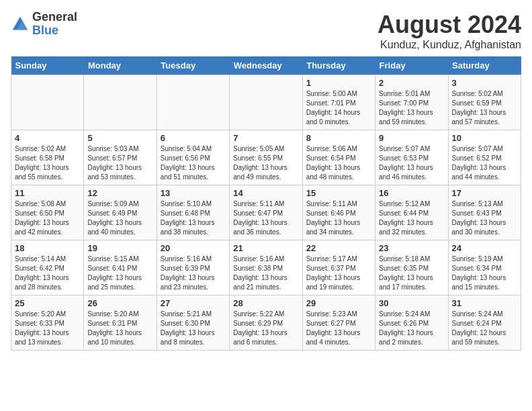 The width and height of the screenshot is (532, 411). I want to click on calendar-day-1: 1Sunrise: 5:00 AMSunset: 7:01 PMDaylight…, so click(339, 103).